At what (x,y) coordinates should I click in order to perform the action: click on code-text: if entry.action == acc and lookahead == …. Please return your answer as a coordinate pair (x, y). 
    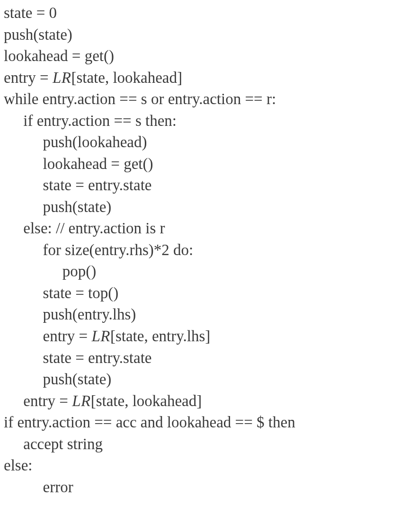
    Looking at the image, I should click on (150, 422).